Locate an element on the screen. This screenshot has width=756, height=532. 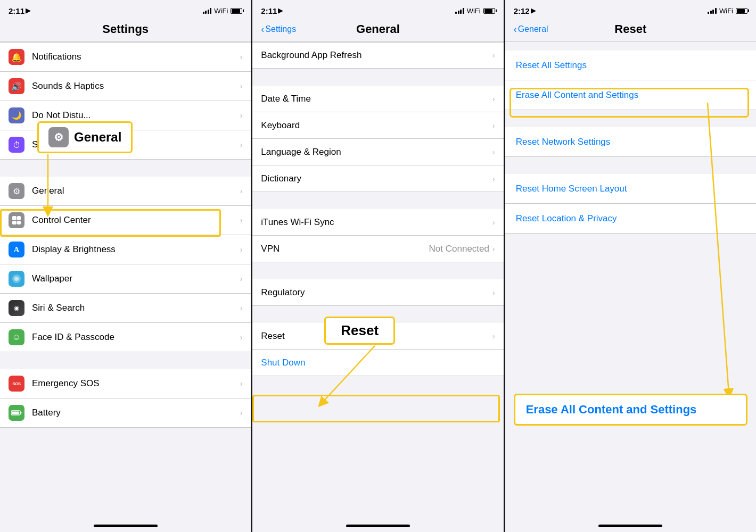
location-arrow-2: ▶ is located at coordinates (280, 11).